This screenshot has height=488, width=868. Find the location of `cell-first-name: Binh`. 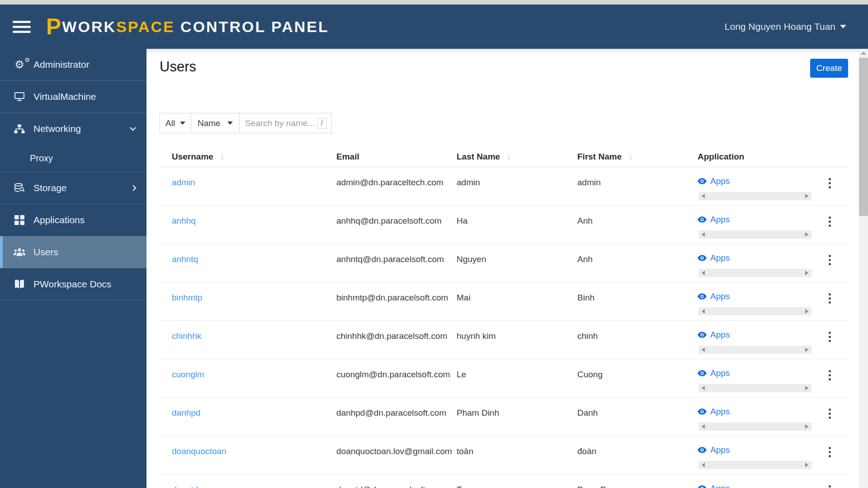

cell-first-name: Binh is located at coordinates (637, 293).